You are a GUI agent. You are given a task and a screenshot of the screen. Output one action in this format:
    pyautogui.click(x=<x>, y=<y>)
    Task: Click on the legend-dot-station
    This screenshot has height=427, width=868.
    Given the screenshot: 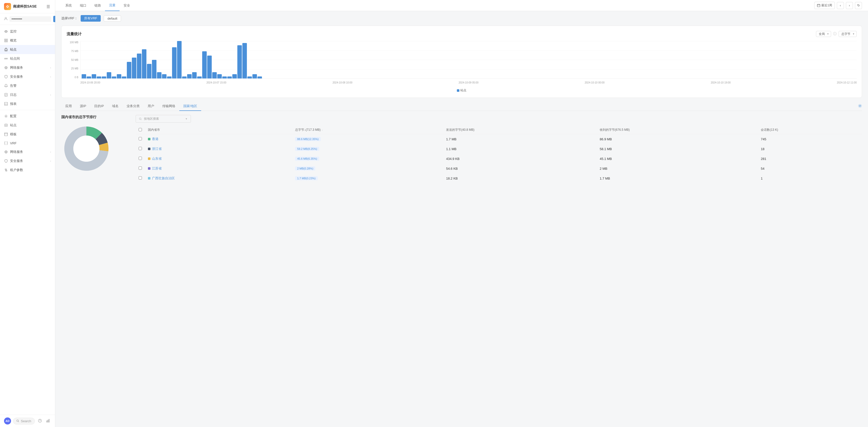 What is the action you would take?
    pyautogui.click(x=458, y=90)
    